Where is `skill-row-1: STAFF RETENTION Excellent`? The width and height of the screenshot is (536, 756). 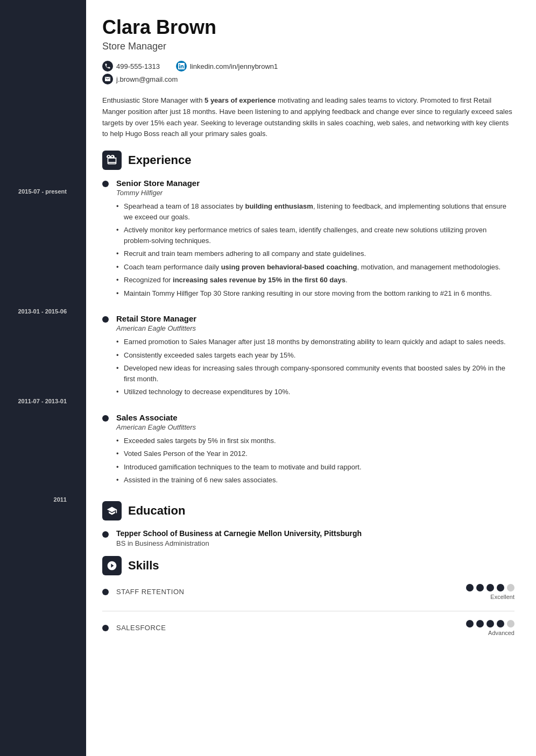 skill-row-1: STAFF RETENTION Excellent is located at coordinates (308, 592).